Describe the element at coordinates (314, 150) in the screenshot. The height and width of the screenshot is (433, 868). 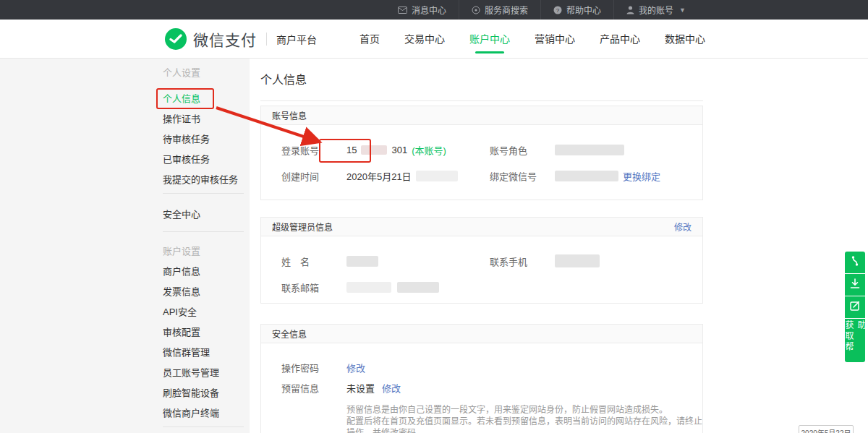
I see `login-account-label: 登录账号` at that location.